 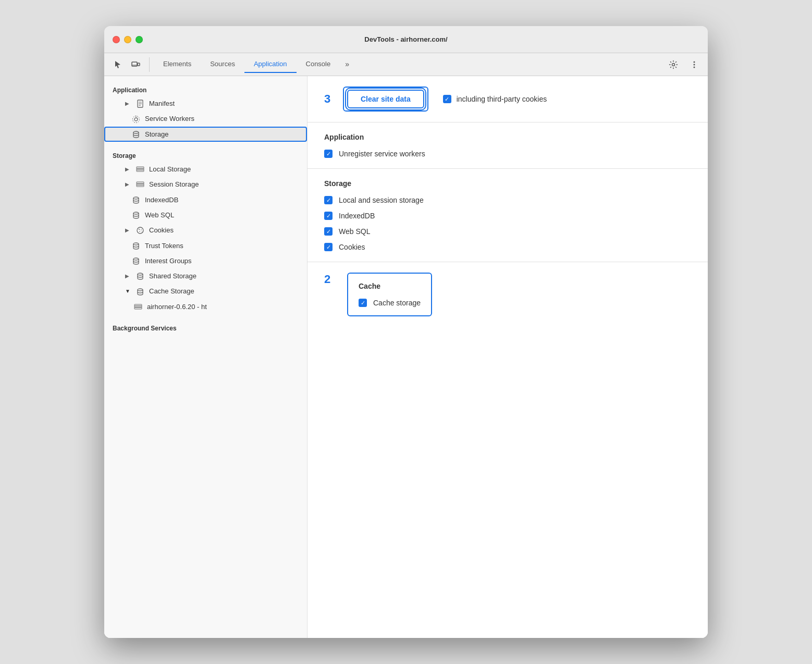 I want to click on web-sql-checkbox: ✓, so click(x=328, y=231).